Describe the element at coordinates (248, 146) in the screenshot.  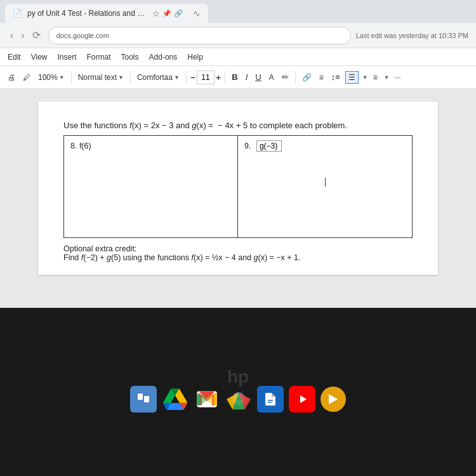
I see `problem-9-label: 9.` at that location.